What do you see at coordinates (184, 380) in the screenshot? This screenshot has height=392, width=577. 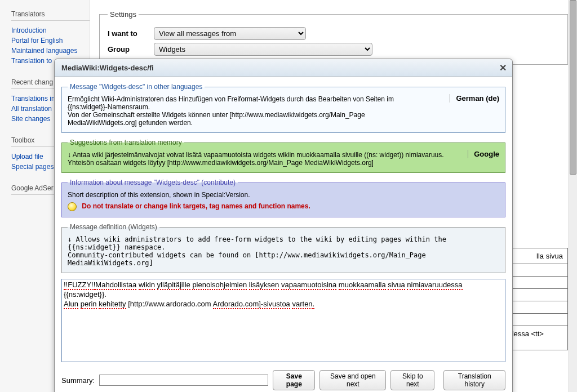 I see `summary-input` at bounding box center [184, 380].